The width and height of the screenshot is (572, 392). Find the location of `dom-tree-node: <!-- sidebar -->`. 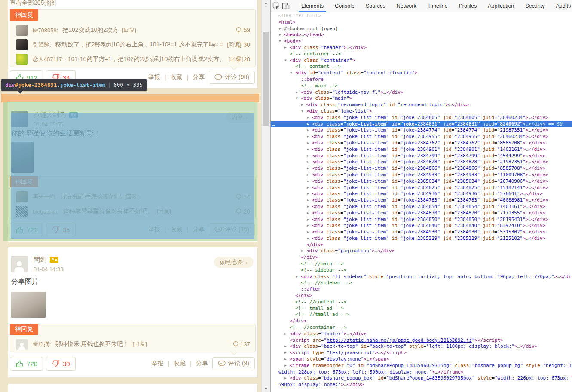

dom-tree-node: <!-- sidebar --> is located at coordinates (421, 271).